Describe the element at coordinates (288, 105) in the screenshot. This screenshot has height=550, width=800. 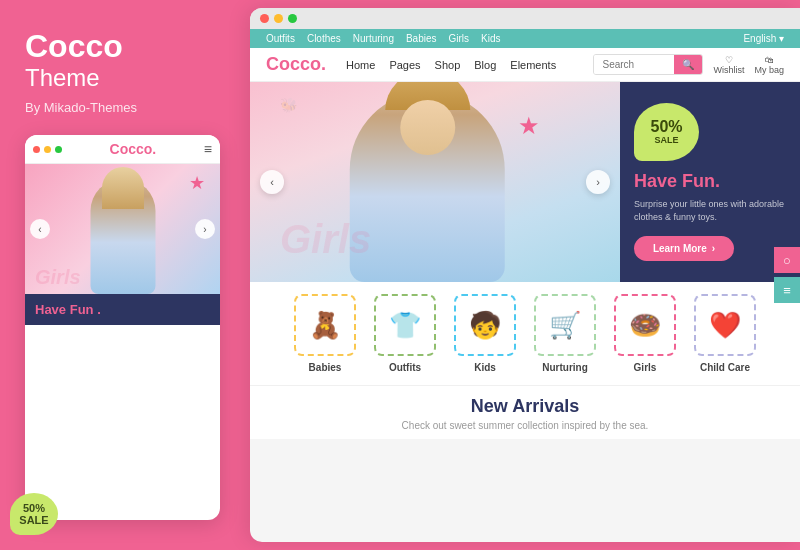
I see `bee-decoration: 🐝` at that location.